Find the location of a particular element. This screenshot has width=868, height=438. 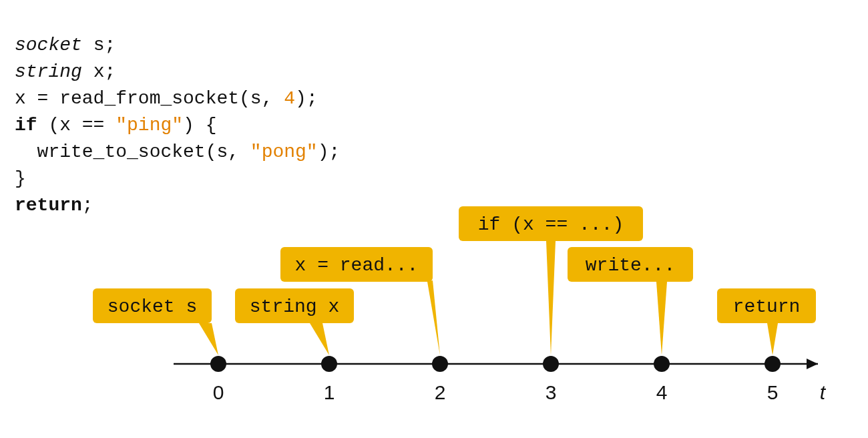

svg-text: string x is located at coordinates (294, 307).